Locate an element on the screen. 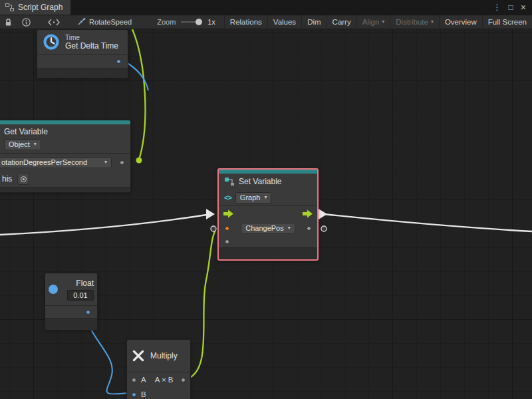 The image size is (532, 399). graph-name: RotateSpeed is located at coordinates (110, 22).